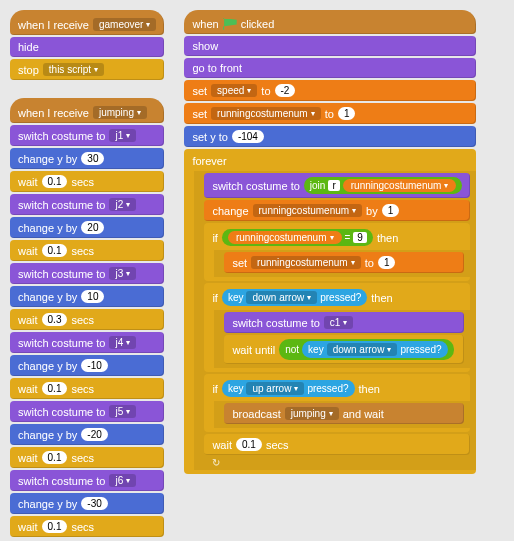  What do you see at coordinates (330, 22) in the screenshot?
I see `hat-flag-clicked: when clicked` at bounding box center [330, 22].